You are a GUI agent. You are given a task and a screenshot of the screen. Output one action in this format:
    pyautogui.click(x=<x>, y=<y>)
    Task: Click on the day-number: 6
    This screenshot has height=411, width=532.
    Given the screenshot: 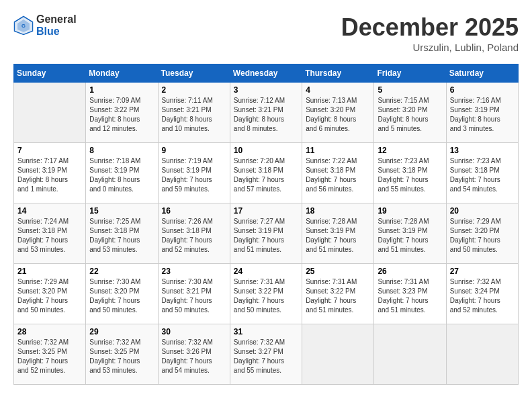 What is the action you would take?
    pyautogui.click(x=482, y=90)
    